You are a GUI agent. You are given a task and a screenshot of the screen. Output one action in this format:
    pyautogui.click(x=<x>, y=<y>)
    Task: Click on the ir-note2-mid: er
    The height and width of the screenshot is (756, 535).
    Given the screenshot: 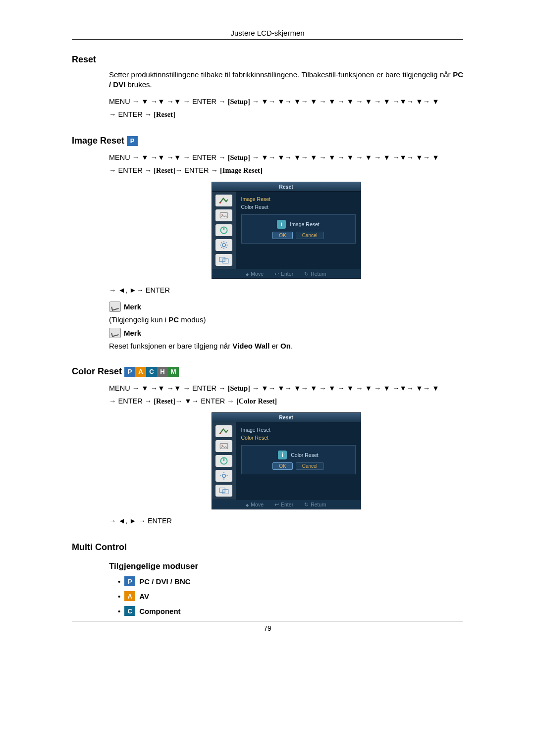 What is the action you would take?
    pyautogui.click(x=275, y=346)
    